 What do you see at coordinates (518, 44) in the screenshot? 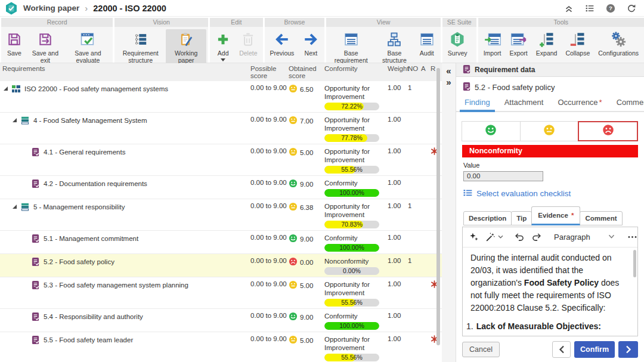
I see `export-button: Export` at bounding box center [518, 44].